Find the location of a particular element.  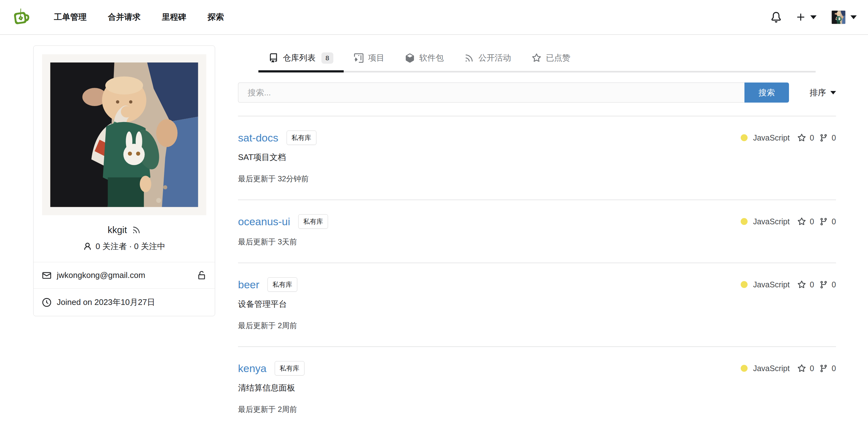

repo-name-link: beer is located at coordinates (249, 284).